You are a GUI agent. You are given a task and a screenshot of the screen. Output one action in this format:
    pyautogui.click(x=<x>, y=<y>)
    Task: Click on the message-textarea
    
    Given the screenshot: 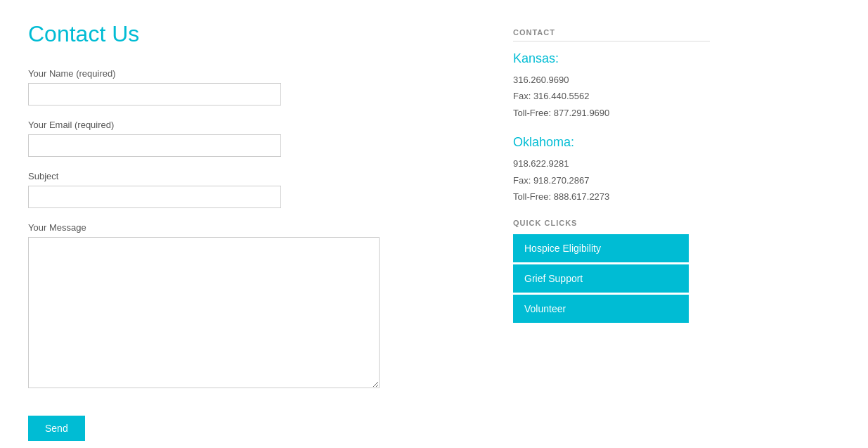 What is the action you would take?
    pyautogui.click(x=204, y=312)
    